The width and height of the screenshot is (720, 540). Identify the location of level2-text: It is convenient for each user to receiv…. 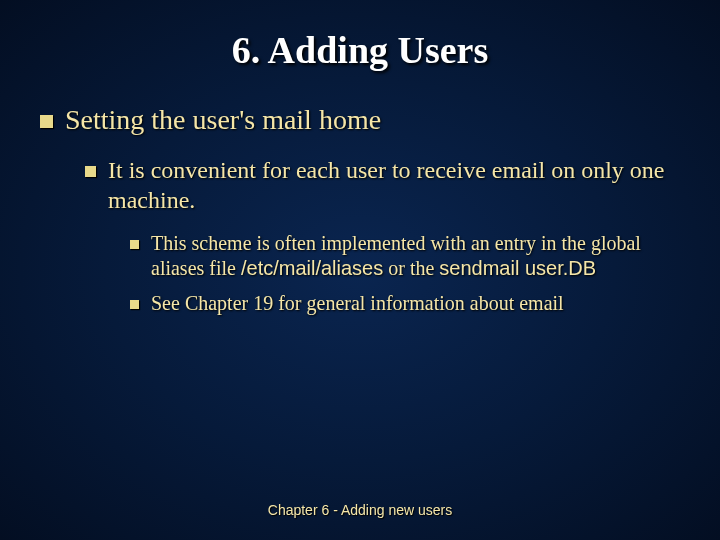
(394, 185).